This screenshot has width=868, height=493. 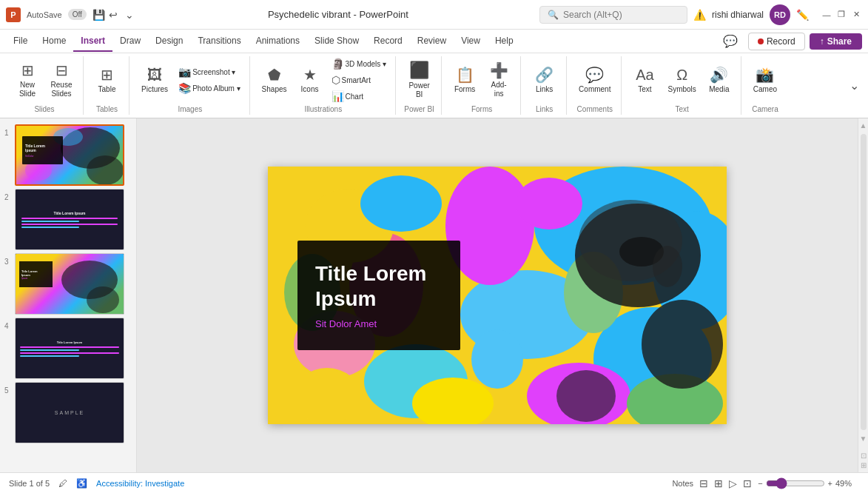 I want to click on accessibility-text: Accessibility: Investigate, so click(x=141, y=483).